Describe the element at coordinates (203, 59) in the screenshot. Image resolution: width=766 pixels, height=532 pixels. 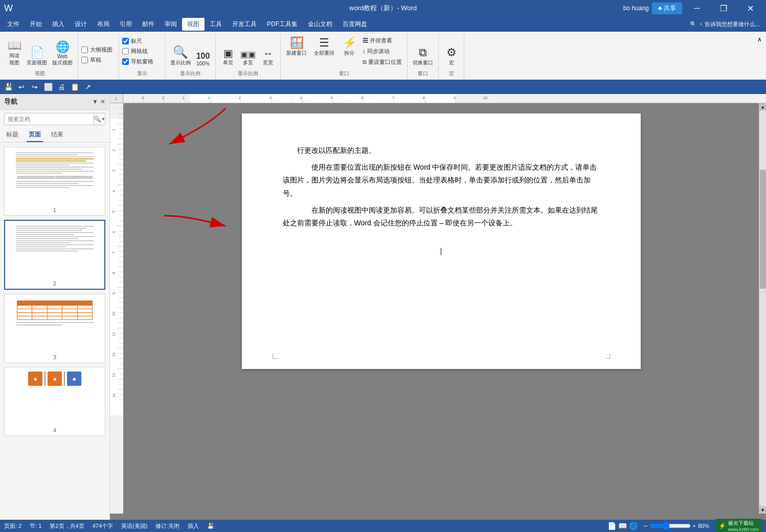
I see `zoom-100-button: 100 100%` at that location.